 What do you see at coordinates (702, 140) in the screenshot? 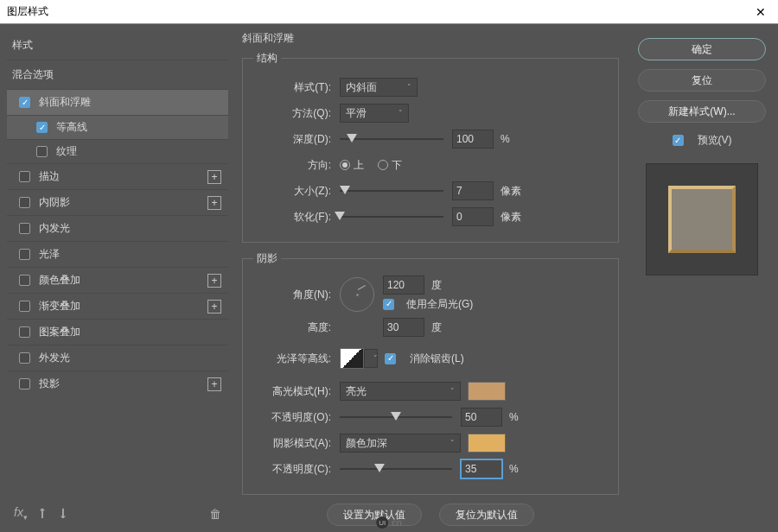
I see `preview-toggle: 预览(V)` at bounding box center [702, 140].